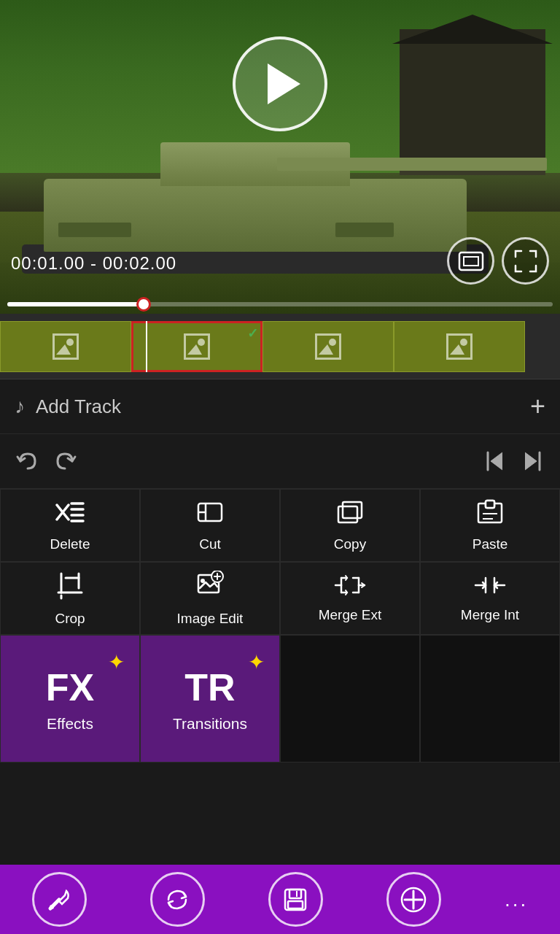 This screenshot has width=560, height=934. Describe the element at coordinates (414, 899) in the screenshot. I see `add-content-button` at that location.